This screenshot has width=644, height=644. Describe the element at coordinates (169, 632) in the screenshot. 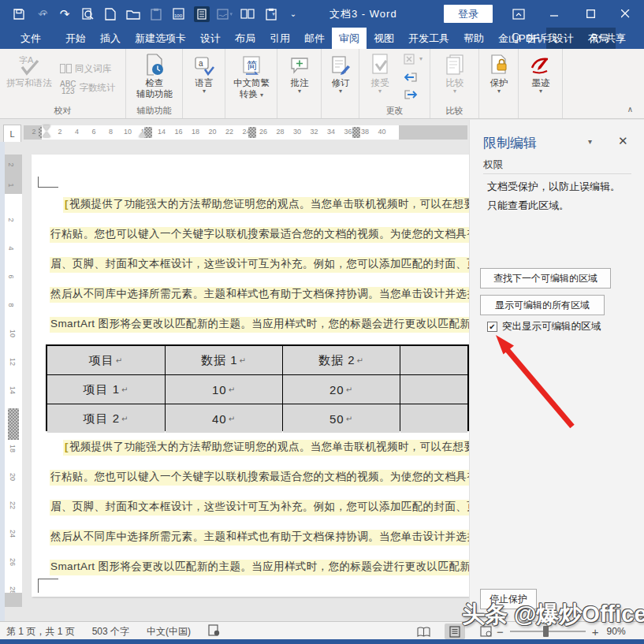

I see `language-indicator: 中文(中国)` at that location.